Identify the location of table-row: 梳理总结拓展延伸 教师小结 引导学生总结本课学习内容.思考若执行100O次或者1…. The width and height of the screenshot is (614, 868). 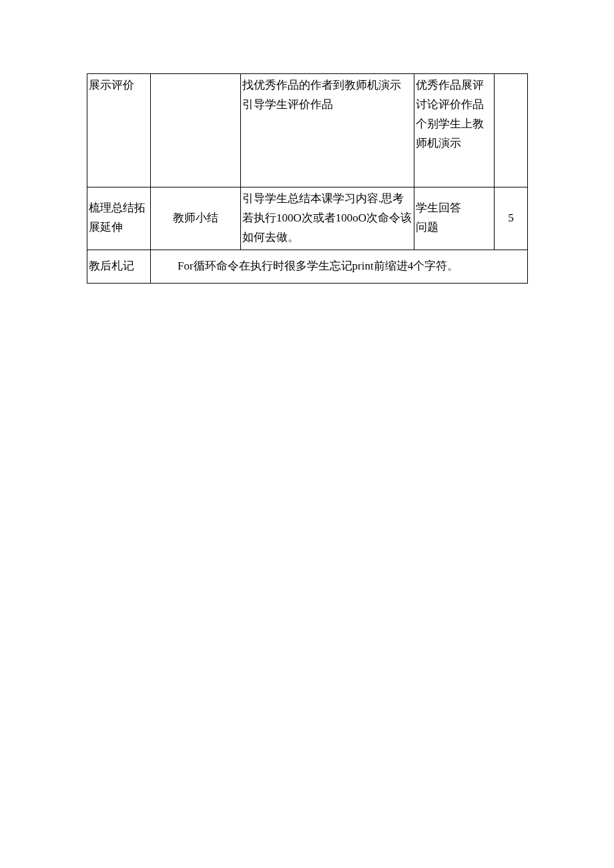
(308, 219).